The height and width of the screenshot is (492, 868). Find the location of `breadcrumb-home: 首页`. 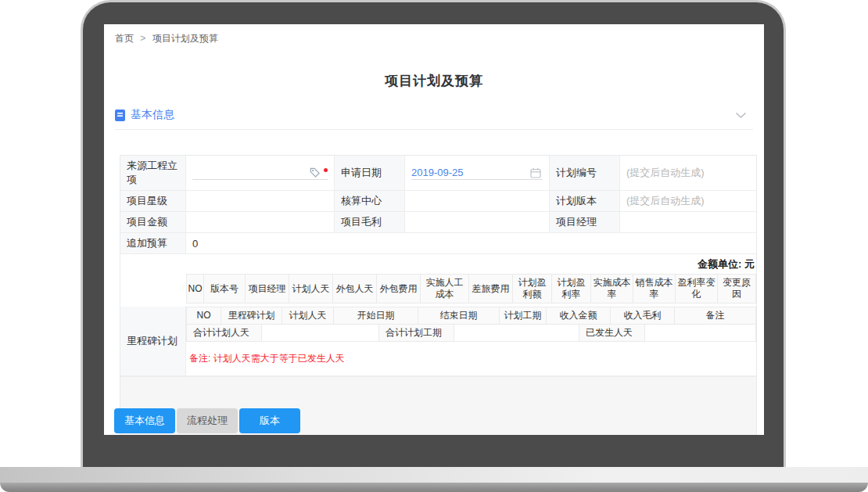

breadcrumb-home: 首页 is located at coordinates (124, 38).